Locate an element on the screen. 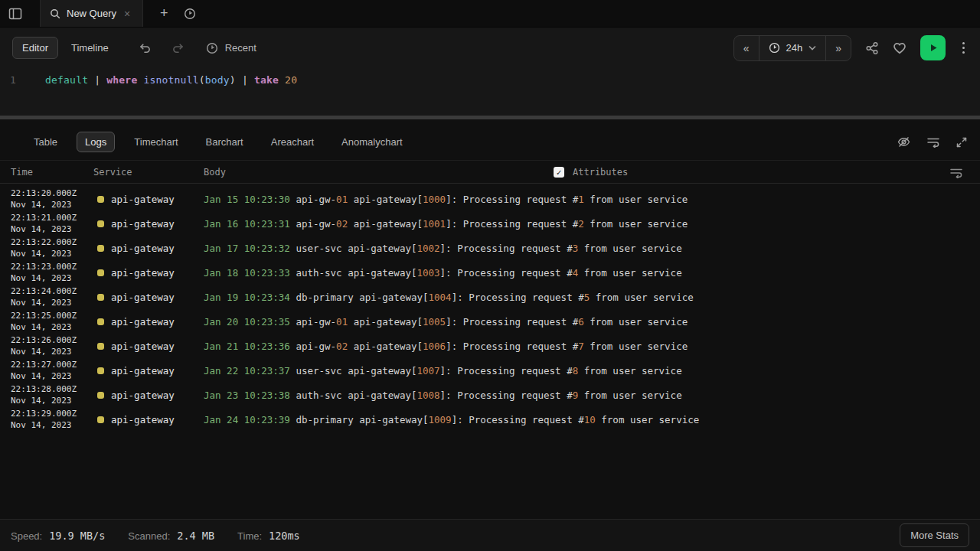 This screenshot has width=980, height=551. kebab-icon is located at coordinates (963, 43).